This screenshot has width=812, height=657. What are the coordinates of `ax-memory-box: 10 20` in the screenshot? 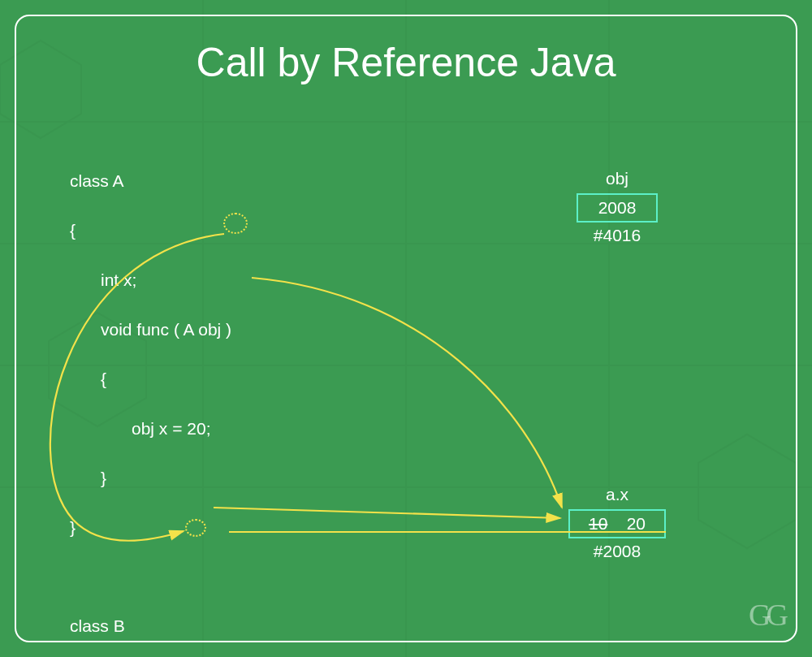 It's located at (617, 524).